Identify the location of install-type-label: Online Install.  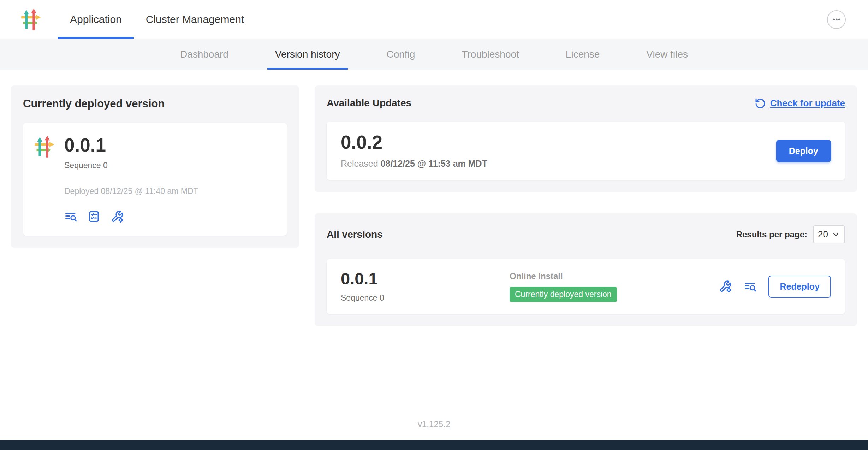
(563, 276).